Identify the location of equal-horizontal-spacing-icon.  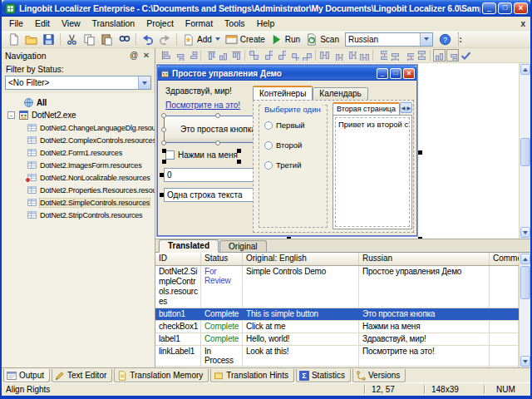
(324, 56).